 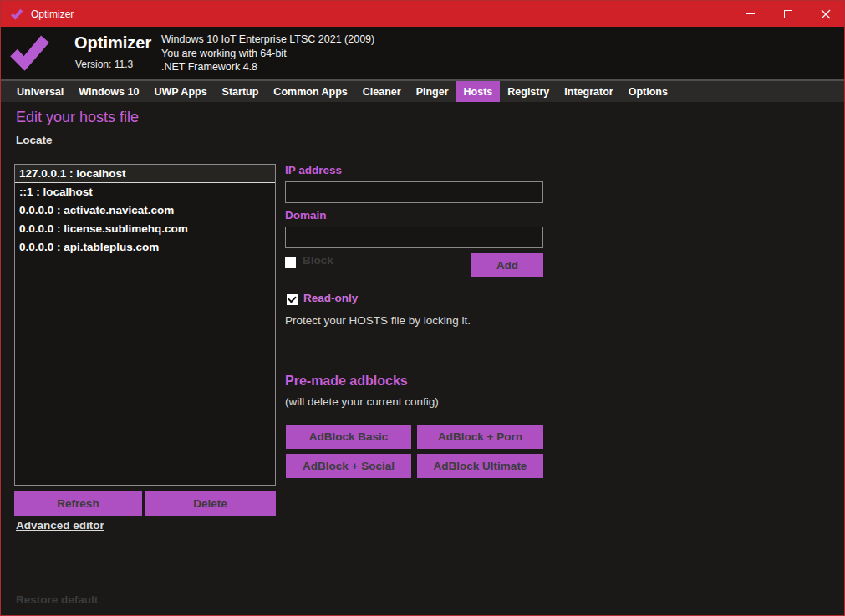 I want to click on list-item: ::1 : localhost, so click(x=145, y=192).